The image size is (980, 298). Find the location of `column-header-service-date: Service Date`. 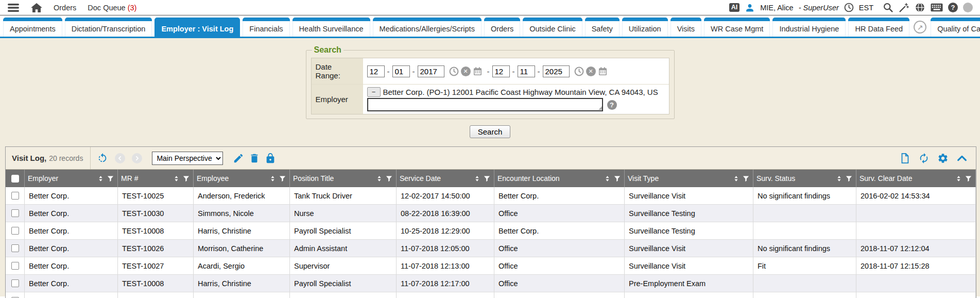

column-header-service-date: Service Date is located at coordinates (445, 178).